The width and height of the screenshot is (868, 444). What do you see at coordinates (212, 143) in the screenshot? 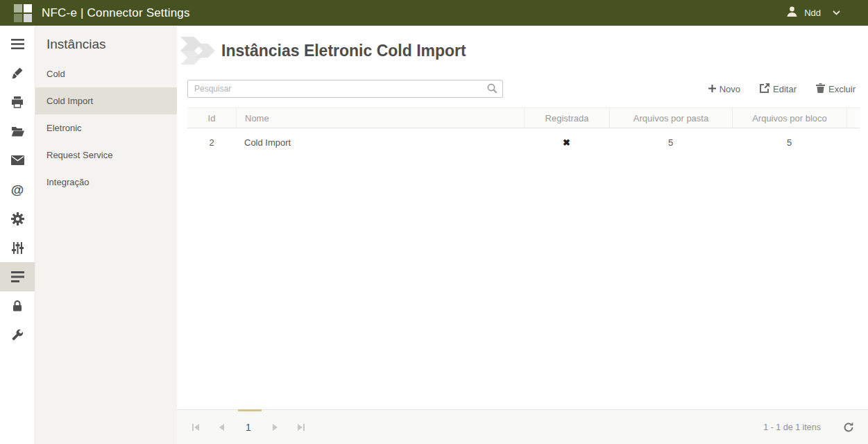
I see `cell-id: 2` at bounding box center [212, 143].